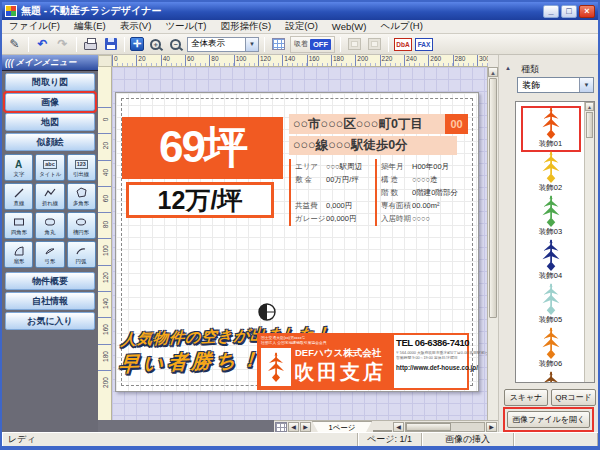 The image size is (600, 450). I want to click on tool-rectangle: 四角形, so click(18, 226).